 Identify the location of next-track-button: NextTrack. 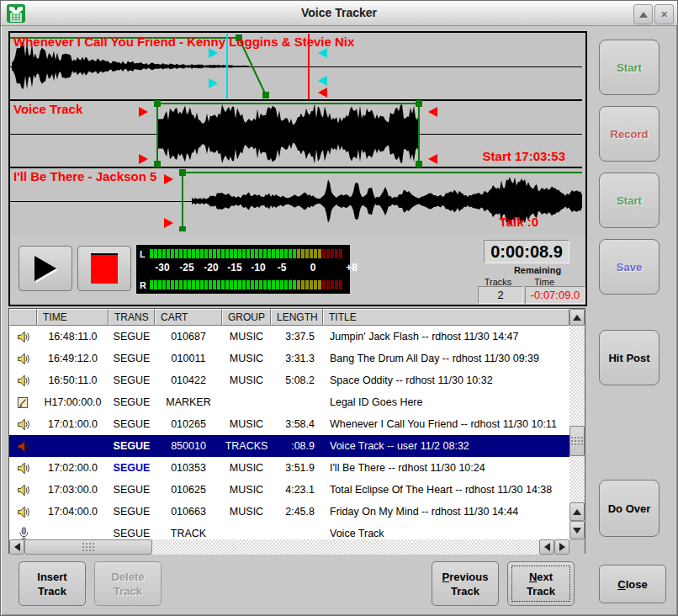
(541, 584).